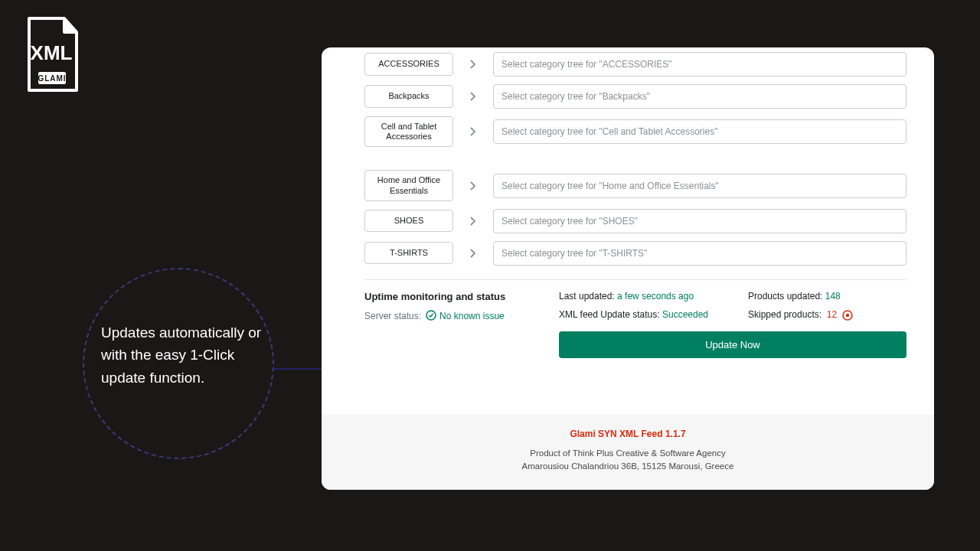  What do you see at coordinates (409, 253) in the screenshot?
I see `category-button: T-SHIRTS` at bounding box center [409, 253].